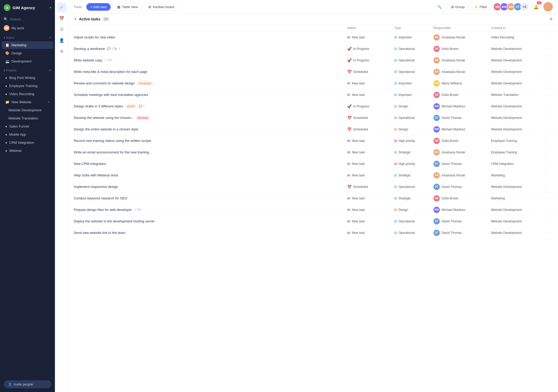 The image size is (558, 392). Describe the element at coordinates (313, 164) in the screenshot. I see `task-row: New CRM integration ✉ New task High prio…` at that location.